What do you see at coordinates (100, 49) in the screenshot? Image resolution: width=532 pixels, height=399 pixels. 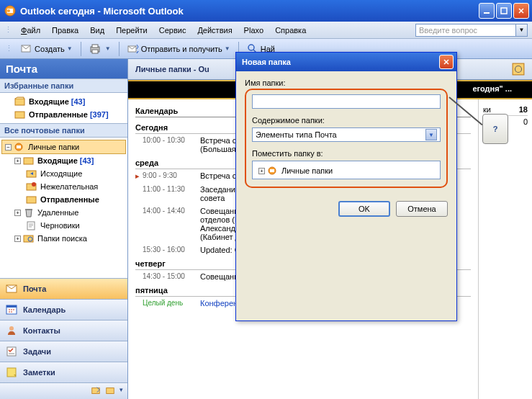 I see `print-button: ▼` at bounding box center [100, 49].